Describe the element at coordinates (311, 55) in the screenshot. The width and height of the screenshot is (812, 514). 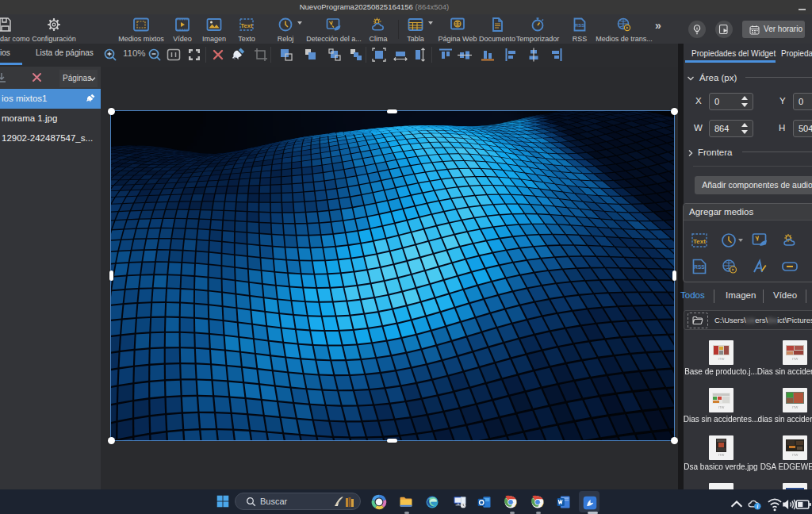
I see `bring-forward-icon` at that location.